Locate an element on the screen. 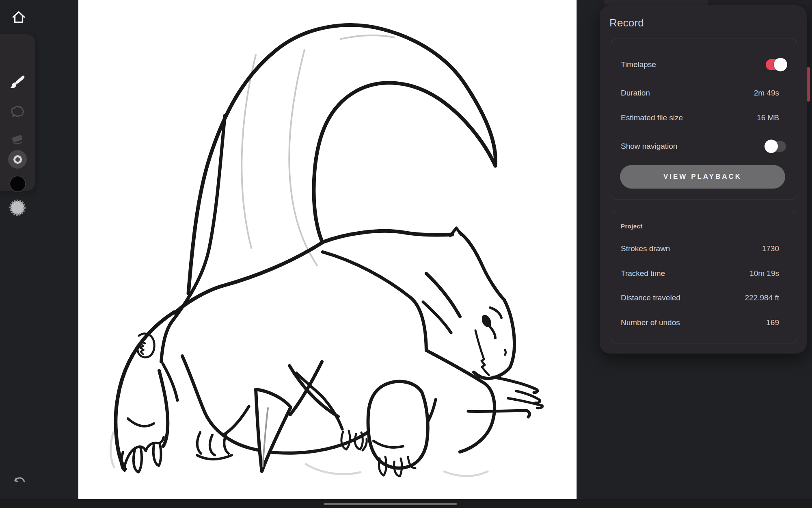 The height and width of the screenshot is (508, 812). stroke-circle-icon is located at coordinates (17, 159).